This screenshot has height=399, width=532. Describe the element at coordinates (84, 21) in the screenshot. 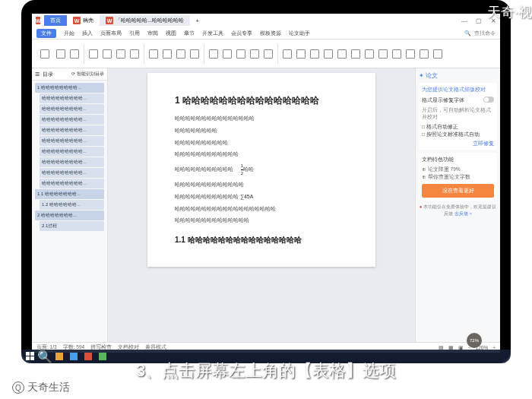

I see `tab-new-doc: W 稿壳` at that location.